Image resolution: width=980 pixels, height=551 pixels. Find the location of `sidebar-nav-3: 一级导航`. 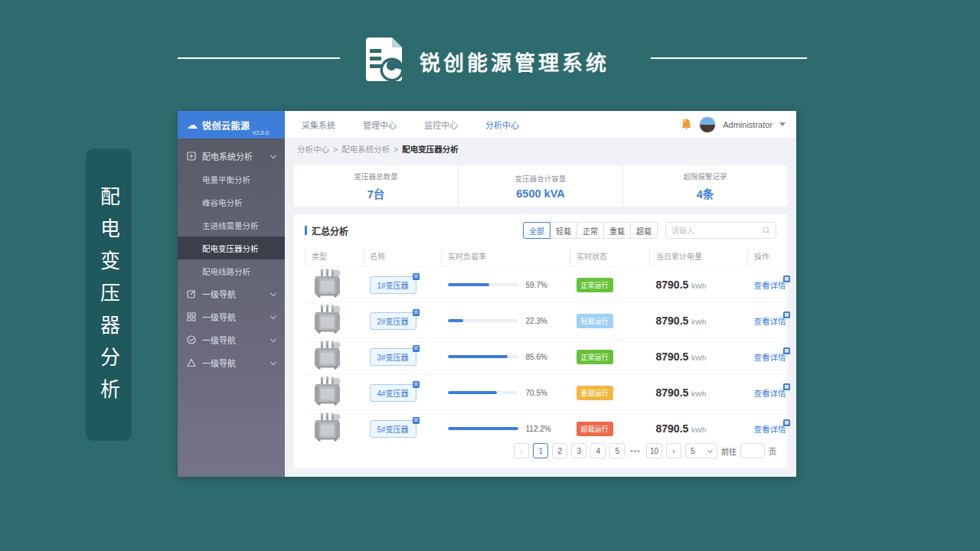

sidebar-nav-3: 一级导航 is located at coordinates (231, 340).